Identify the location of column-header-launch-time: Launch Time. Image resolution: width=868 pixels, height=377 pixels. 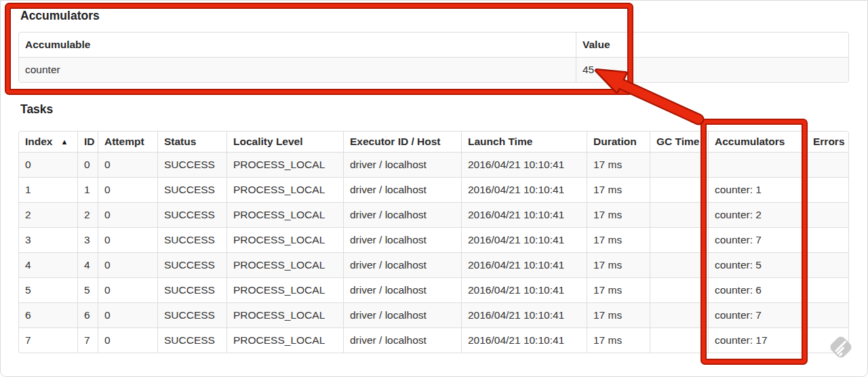
(524, 142).